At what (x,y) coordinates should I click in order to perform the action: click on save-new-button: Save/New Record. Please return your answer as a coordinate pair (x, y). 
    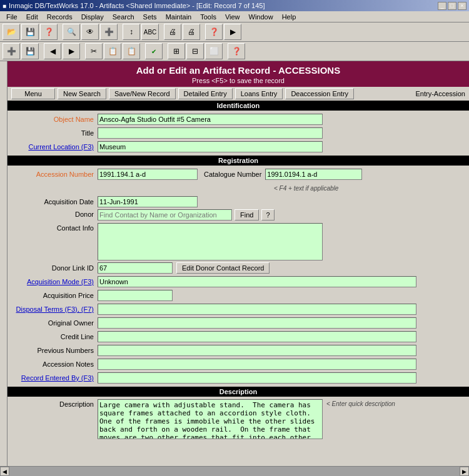
    Looking at the image, I should click on (143, 94).